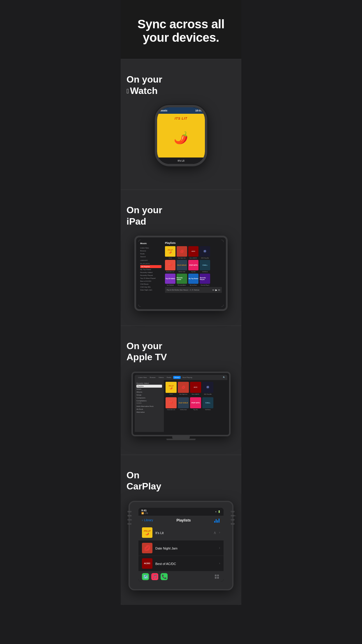 The width and height of the screenshot is (362, 644). I want to click on carplay-thumb-acdc: AC/DC, so click(147, 564).